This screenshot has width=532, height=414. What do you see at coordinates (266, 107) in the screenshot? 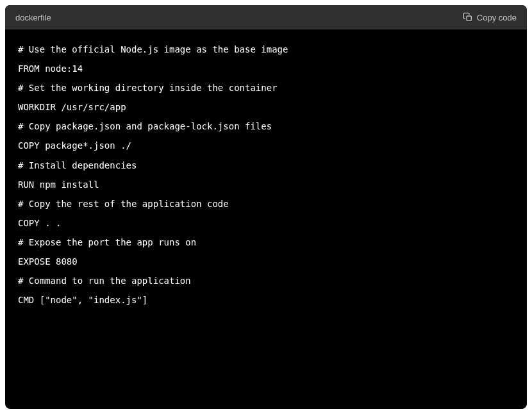
I see `code-line: WORKDIR /usr/src/app` at bounding box center [266, 107].